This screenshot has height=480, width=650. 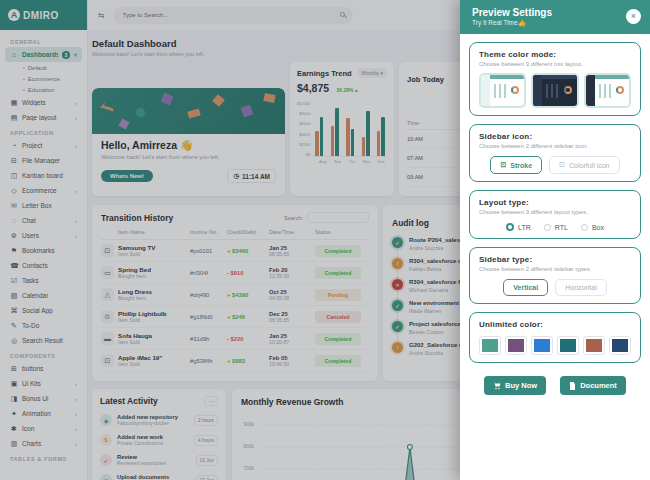 I want to click on revenue-title: Monthly Revenue Growth, so click(x=292, y=402).